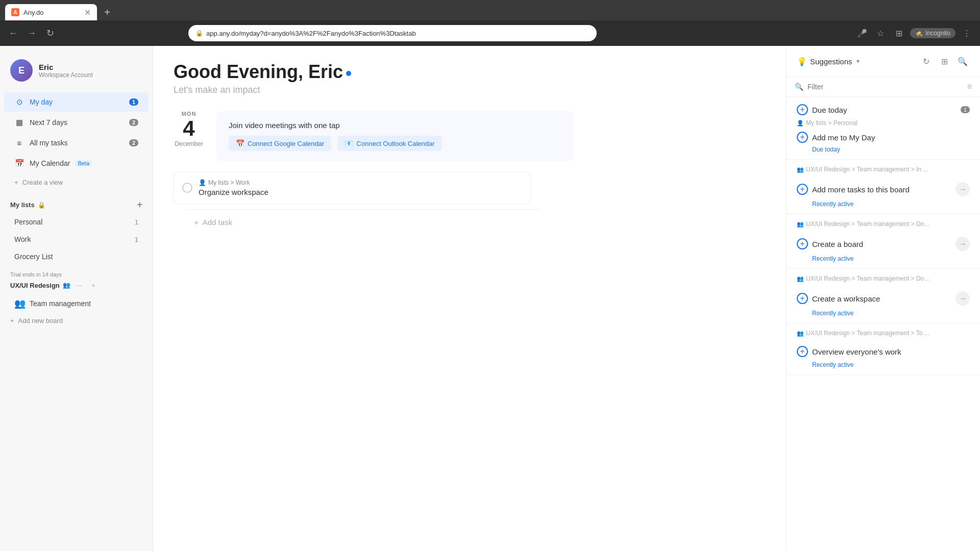 The image size is (980, 551). Describe the element at coordinates (868, 224) in the screenshot. I see `create-board-source-text: UX/UI Redesign > Team management > Do...` at that location.